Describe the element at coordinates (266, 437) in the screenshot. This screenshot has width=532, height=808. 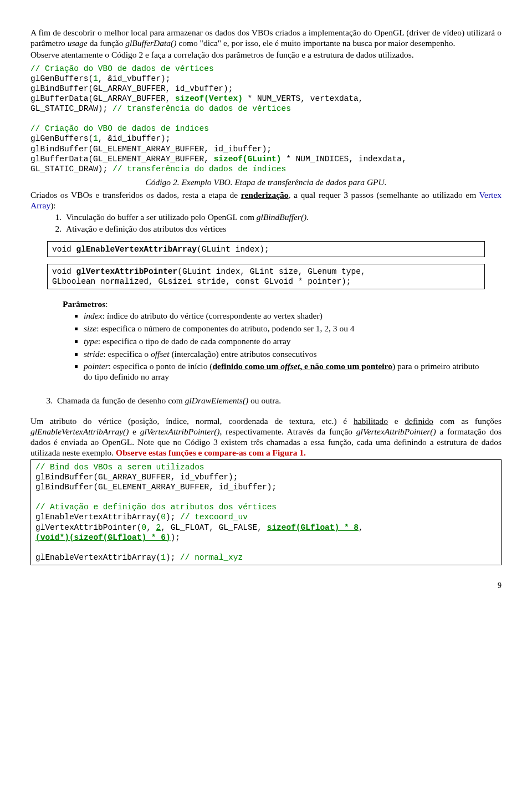
I see `paragraph: Um atributo do vértice (posição, índice,…` at that location.